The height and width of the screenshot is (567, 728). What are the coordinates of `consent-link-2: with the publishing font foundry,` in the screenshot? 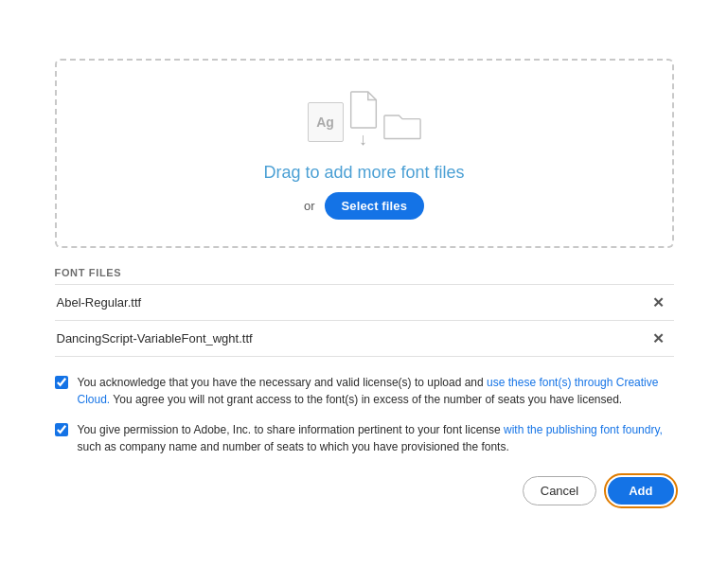 It's located at (583, 430).